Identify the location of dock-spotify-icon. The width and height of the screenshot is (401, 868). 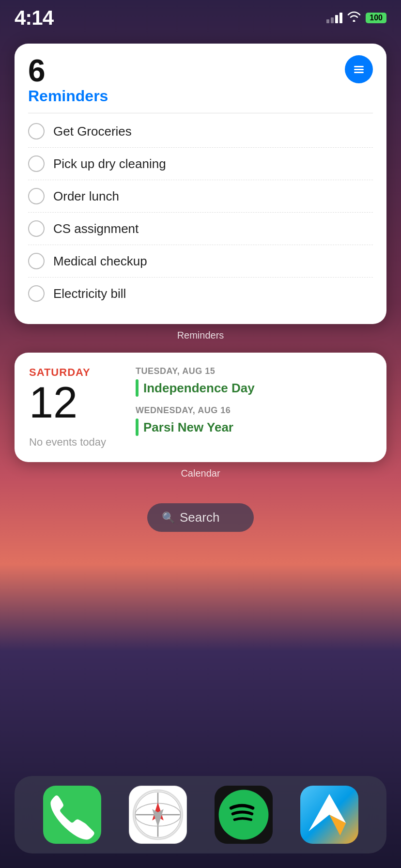
(244, 815).